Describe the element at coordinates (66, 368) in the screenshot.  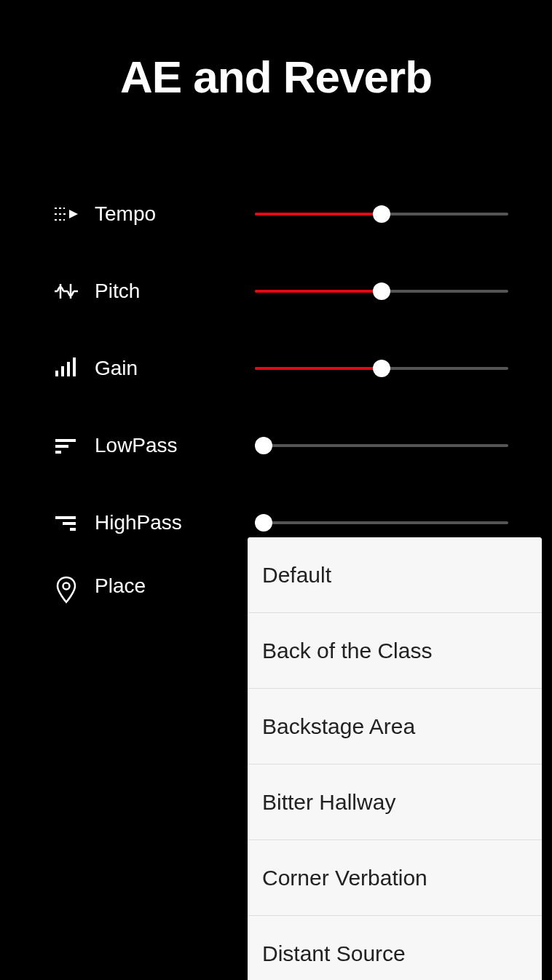
I see `gain-icon` at that location.